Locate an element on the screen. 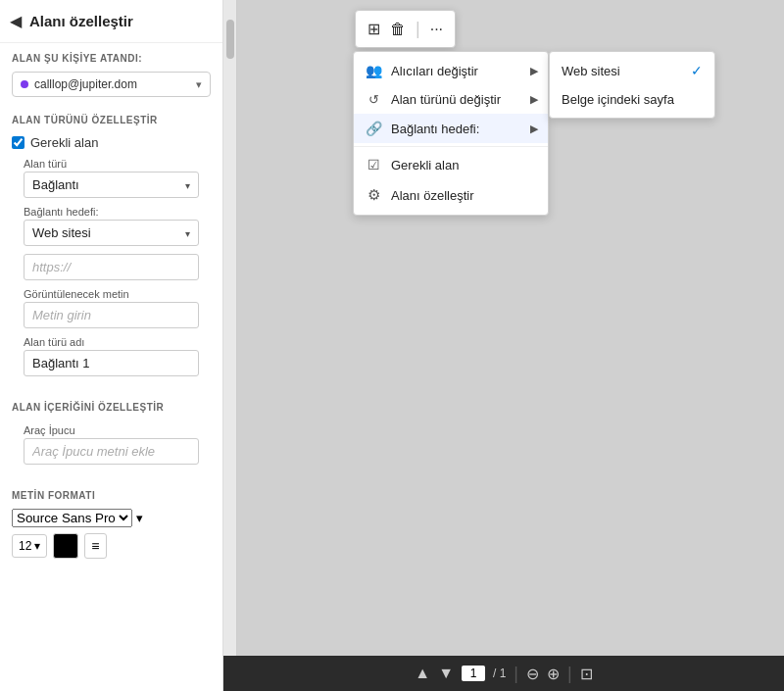 This screenshot has height=691, width=784. font-chevron: ▾ is located at coordinates (139, 518).